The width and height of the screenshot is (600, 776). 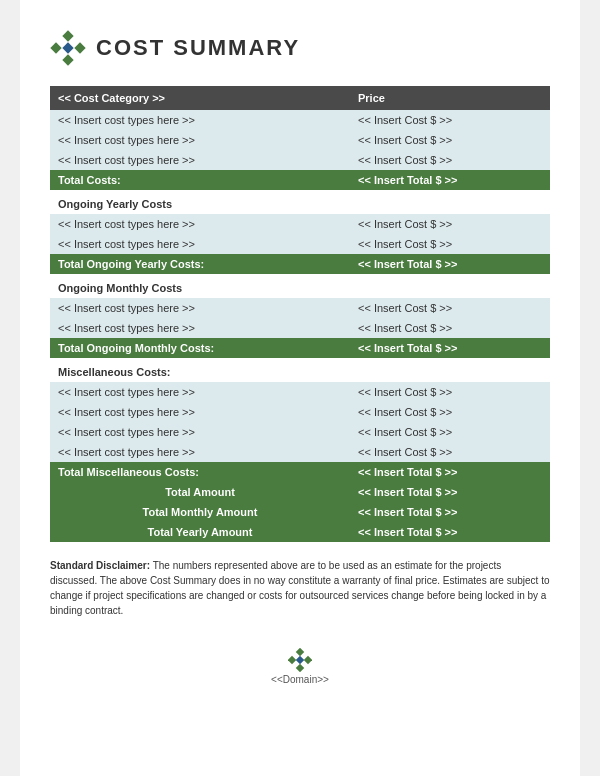 What do you see at coordinates (300, 660) in the screenshot?
I see `footer-logo-icon` at bounding box center [300, 660].